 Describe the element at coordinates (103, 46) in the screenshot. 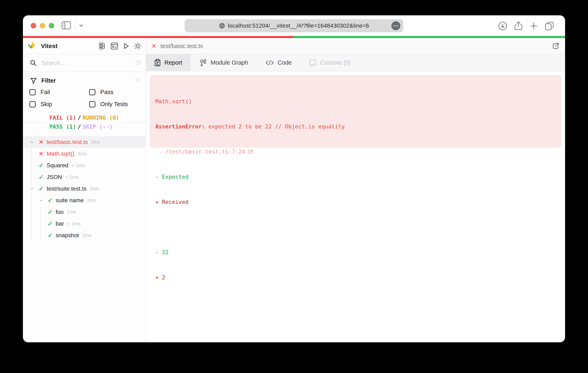

I see `tree-view-toggle-icon` at that location.